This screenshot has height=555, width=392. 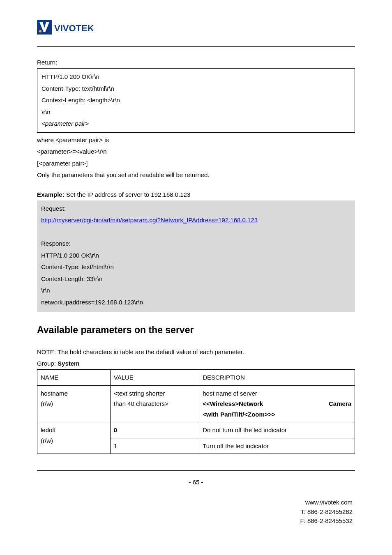 What do you see at coordinates (196, 330) in the screenshot?
I see `section-heading: Available parameters on the server` at bounding box center [196, 330].